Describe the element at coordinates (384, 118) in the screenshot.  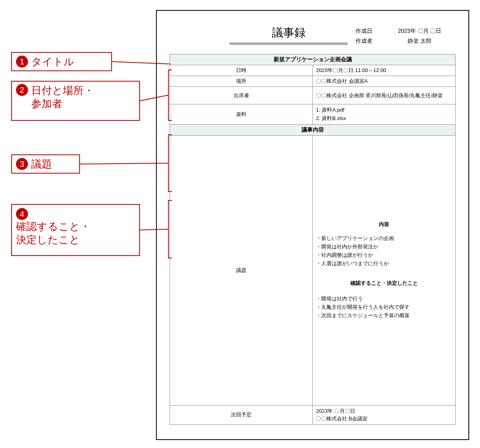
I see `doc-item-2: 2. 資料B.xlsx` at that location.